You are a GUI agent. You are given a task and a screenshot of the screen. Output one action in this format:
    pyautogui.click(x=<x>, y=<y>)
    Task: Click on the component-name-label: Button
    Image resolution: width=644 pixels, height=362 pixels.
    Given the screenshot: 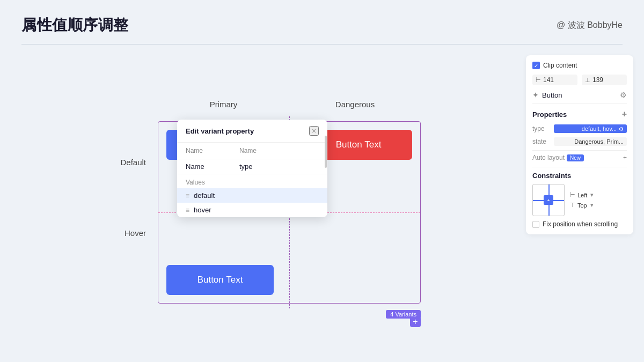 What is the action you would take?
    pyautogui.click(x=552, y=95)
    